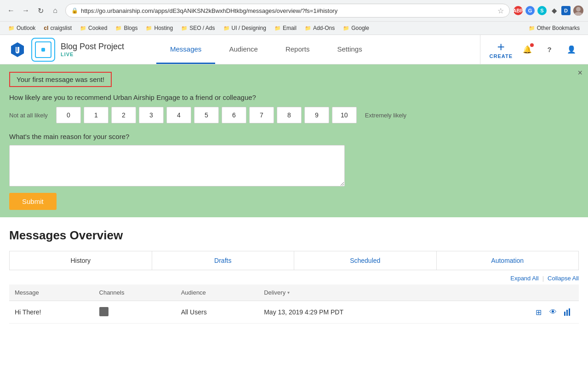 The image size is (588, 377). Describe the element at coordinates (524, 278) in the screenshot. I see `expand-all-link: Expand All` at that location.